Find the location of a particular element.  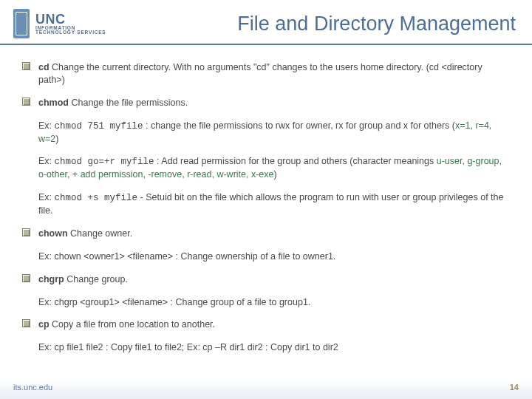

list-item: chmod Change the file permissions. is located at coordinates (266, 103).